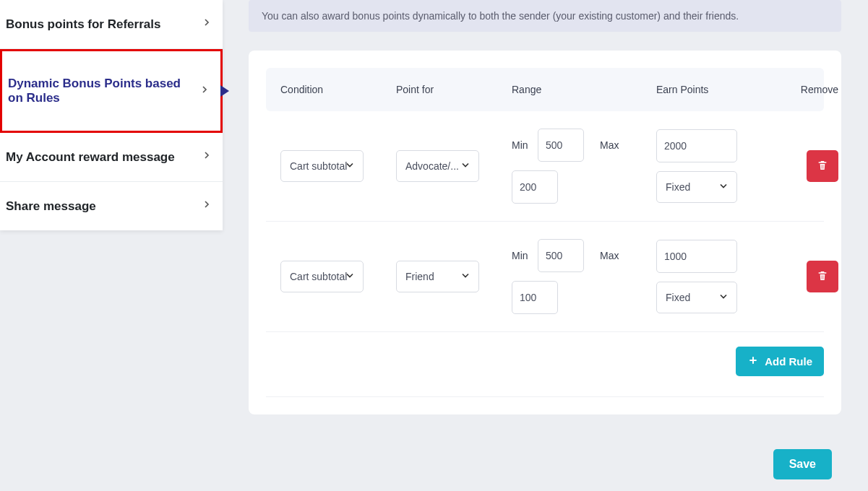 The width and height of the screenshot is (868, 491). Describe the element at coordinates (432, 166) in the screenshot. I see `point-for-value: Advocate/...` at that location.